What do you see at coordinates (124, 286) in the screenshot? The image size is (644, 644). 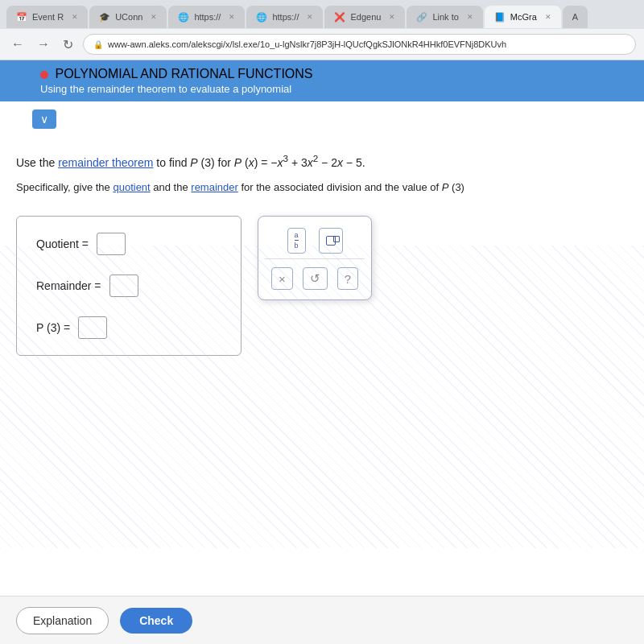 I see `remainder-input` at bounding box center [124, 286].